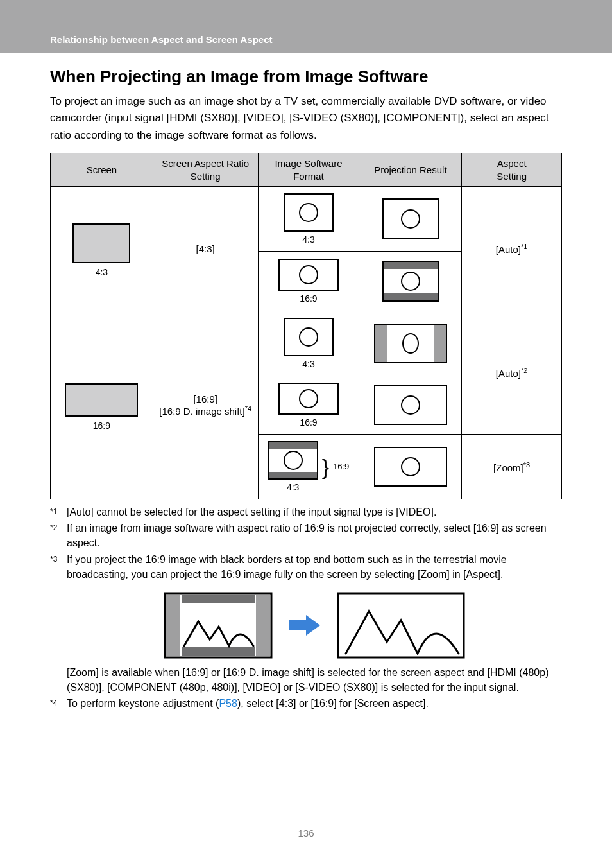 This screenshot has height=868, width=612. I want to click on screen-43-icon, so click(101, 243).